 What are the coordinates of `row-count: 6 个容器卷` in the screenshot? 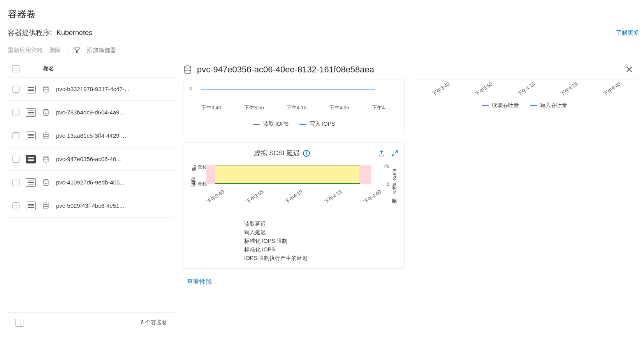 It's located at (154, 323).